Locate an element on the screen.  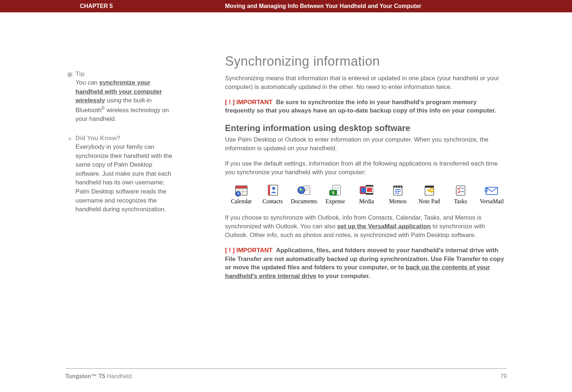
dyk-heading: Did You Know? is located at coordinates (127, 138).